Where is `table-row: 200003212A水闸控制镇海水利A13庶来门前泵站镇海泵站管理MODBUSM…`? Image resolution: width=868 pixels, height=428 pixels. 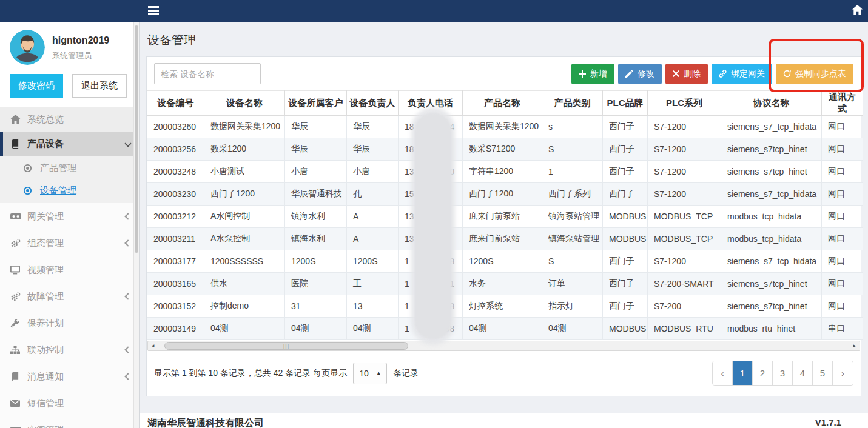
table-row: 200003212A水闸控制镇海水利A13庶来门前泵站镇海泵站管理MODBUSM… is located at coordinates (505, 217).